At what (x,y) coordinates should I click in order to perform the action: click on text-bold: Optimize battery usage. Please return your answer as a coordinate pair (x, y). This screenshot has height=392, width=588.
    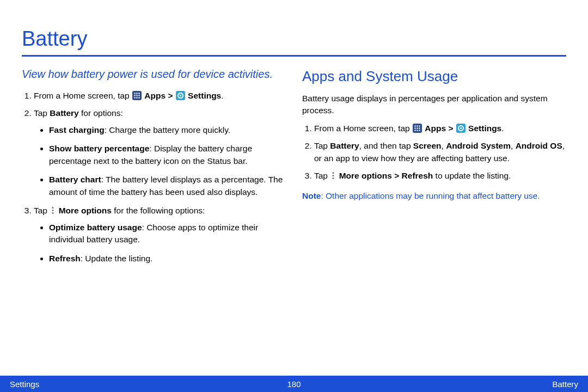
    Looking at the image, I should click on (96, 228).